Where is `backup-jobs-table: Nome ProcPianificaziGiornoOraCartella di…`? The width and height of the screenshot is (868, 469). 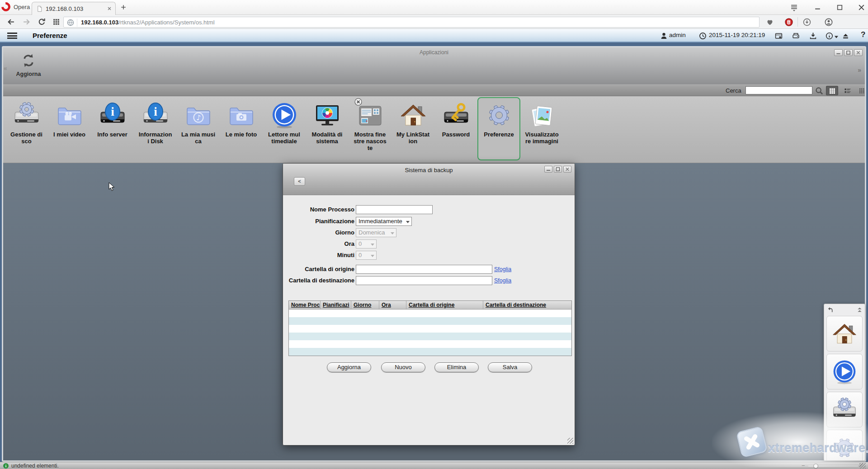 backup-jobs-table: Nome ProcPianificaziGiornoOraCartella di… is located at coordinates (430, 328).